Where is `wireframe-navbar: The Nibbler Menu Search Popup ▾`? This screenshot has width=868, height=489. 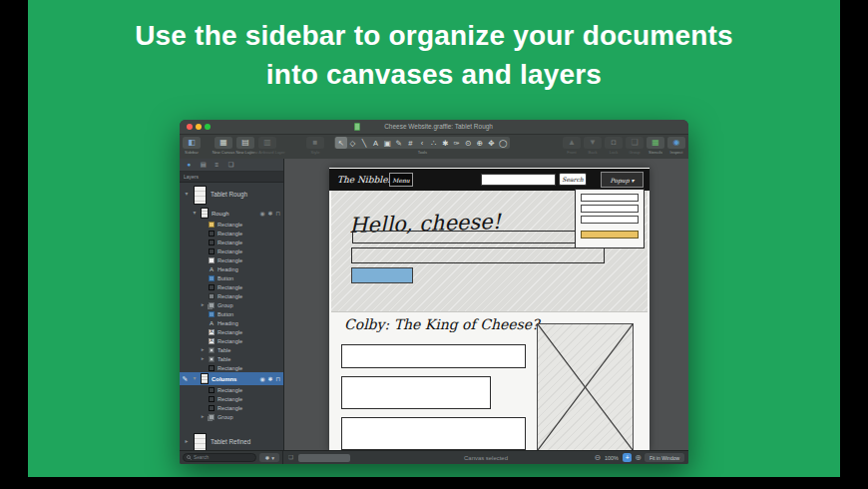
wireframe-navbar: The Nibbler Menu Search Popup ▾ is located at coordinates (489, 180).